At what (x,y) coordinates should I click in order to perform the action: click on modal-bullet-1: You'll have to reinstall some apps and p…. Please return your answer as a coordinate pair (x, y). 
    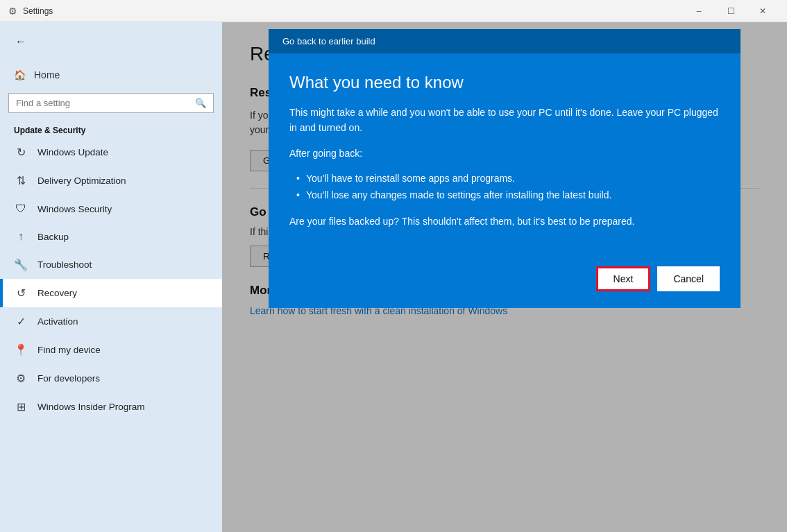
    Looking at the image, I should click on (508, 179).